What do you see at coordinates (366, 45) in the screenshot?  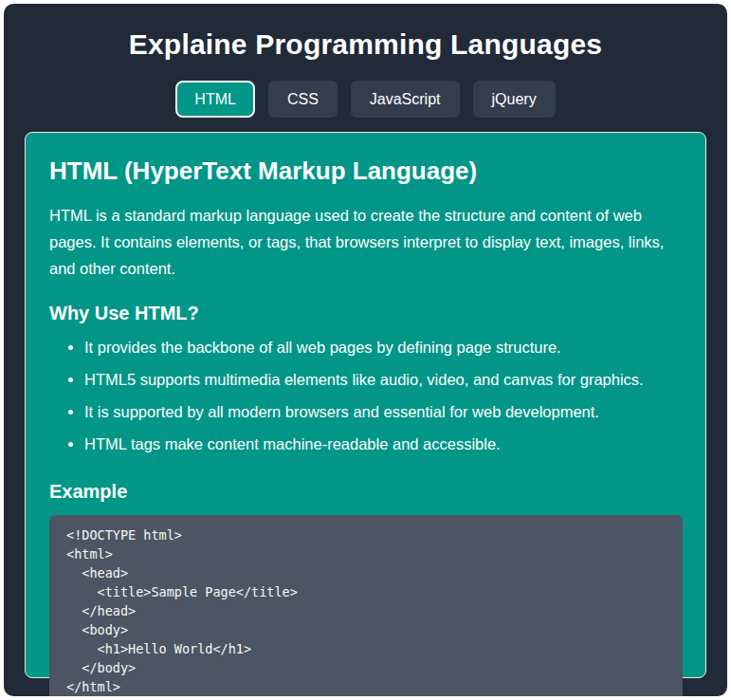 I see `page-title: Explaine Programming Languages` at bounding box center [366, 45].